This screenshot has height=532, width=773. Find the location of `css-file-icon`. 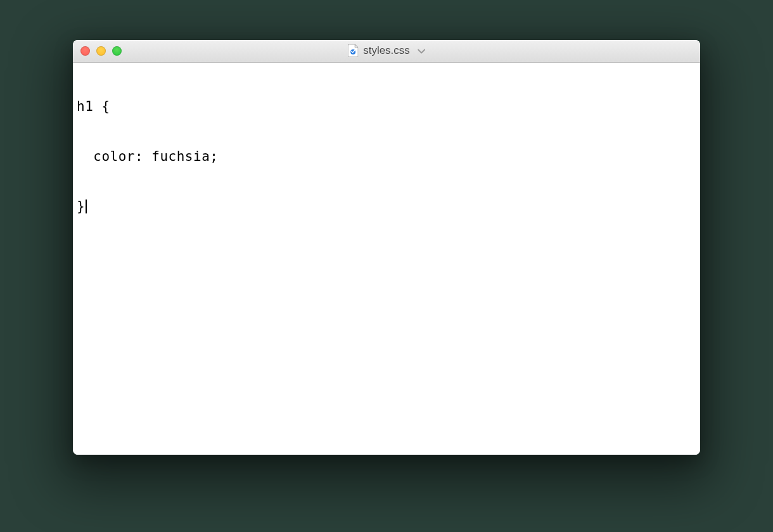

css-file-icon is located at coordinates (353, 51).